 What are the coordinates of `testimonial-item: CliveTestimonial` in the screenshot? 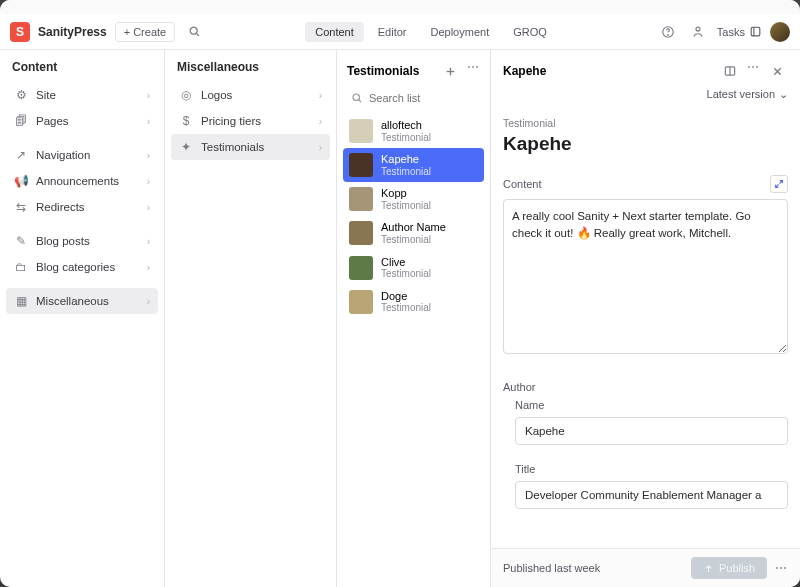 It's located at (414, 268).